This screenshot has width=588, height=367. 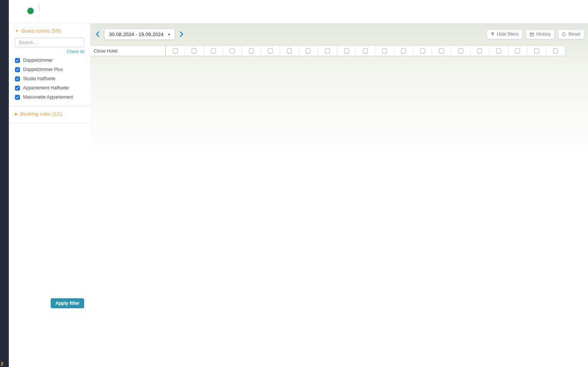 I want to click on topbar-divider-small, so click(x=39, y=17).